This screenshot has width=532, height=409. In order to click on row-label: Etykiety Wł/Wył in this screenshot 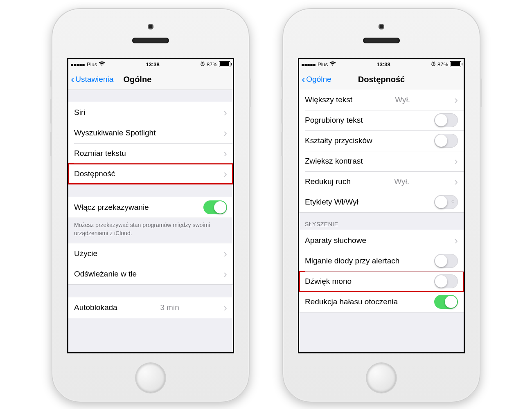, I will do `click(331, 202)`.